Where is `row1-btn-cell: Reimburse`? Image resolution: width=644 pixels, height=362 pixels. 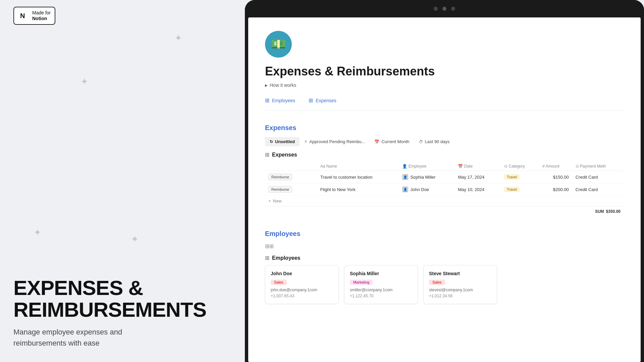
row1-btn-cell: Reimburse is located at coordinates (286, 177).